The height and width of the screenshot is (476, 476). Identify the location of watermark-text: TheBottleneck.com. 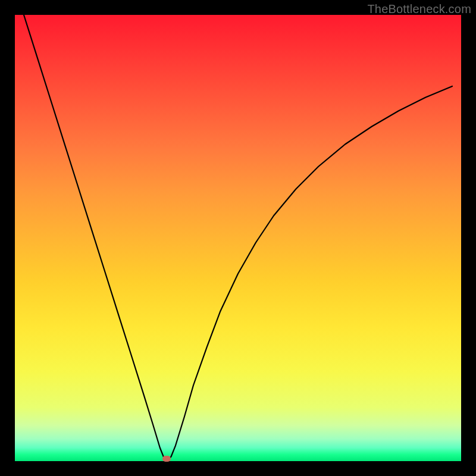
(419, 10).